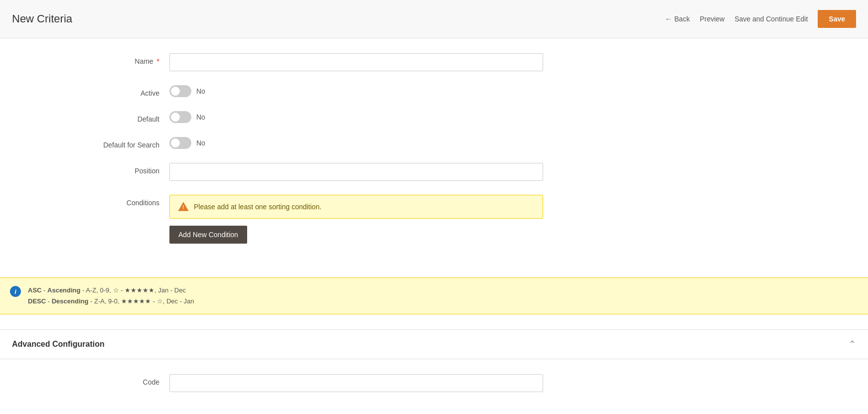 This screenshot has height=414, width=868. Describe the element at coordinates (434, 387) in the screenshot. I see `code-section: Code` at that location.